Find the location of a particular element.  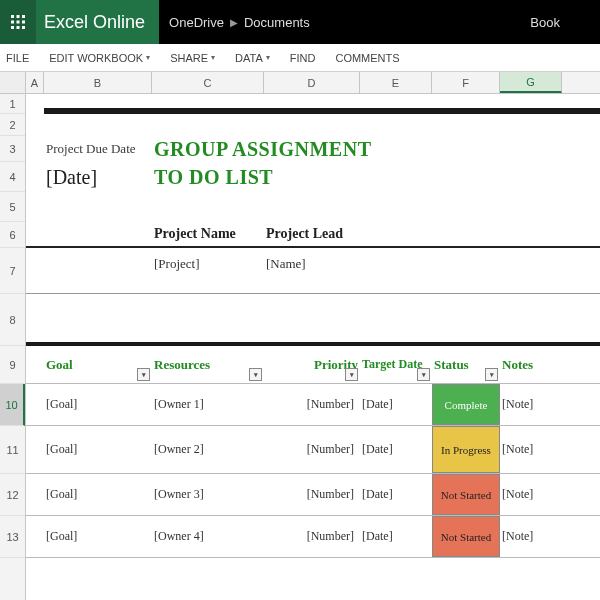

th-target: Target Date▾ is located at coordinates (396, 364).